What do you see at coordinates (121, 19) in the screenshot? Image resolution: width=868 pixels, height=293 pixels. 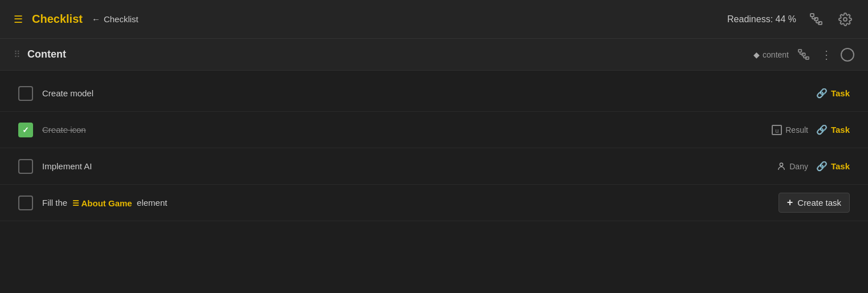 I see `back-label: Checklist` at bounding box center [121, 19].